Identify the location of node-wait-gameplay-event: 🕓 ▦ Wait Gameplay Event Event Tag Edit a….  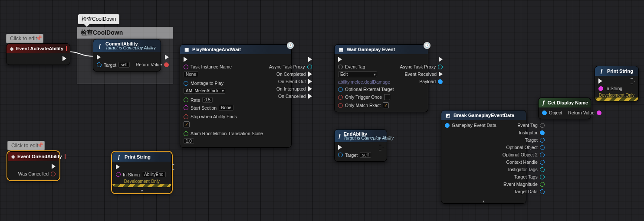
(381, 78).